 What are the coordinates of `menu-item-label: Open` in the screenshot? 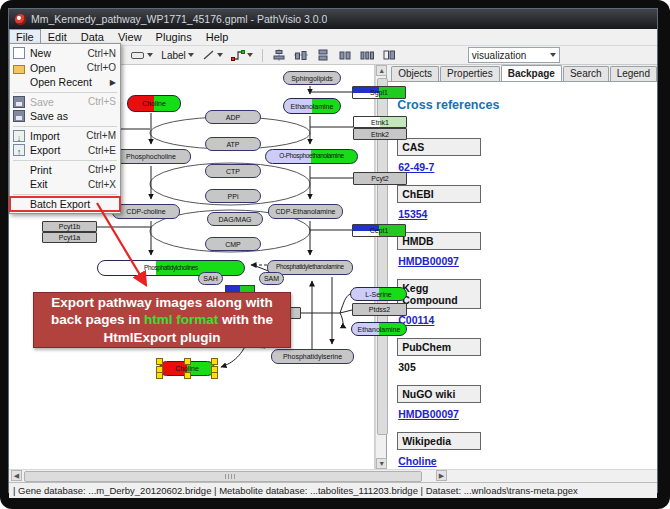 It's located at (56, 68).